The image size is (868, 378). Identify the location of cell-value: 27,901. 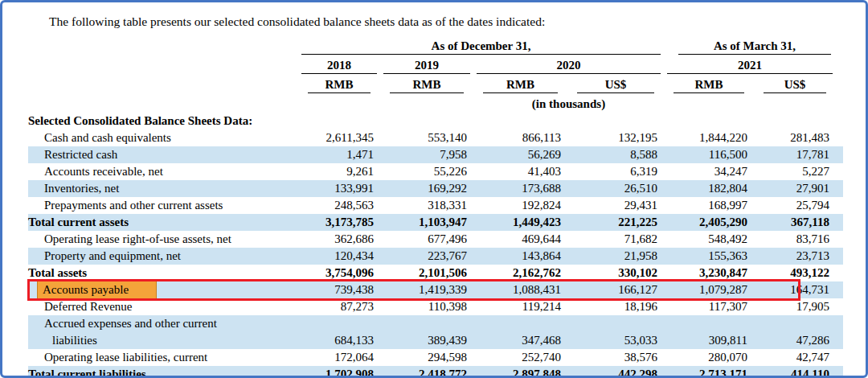
(795, 188).